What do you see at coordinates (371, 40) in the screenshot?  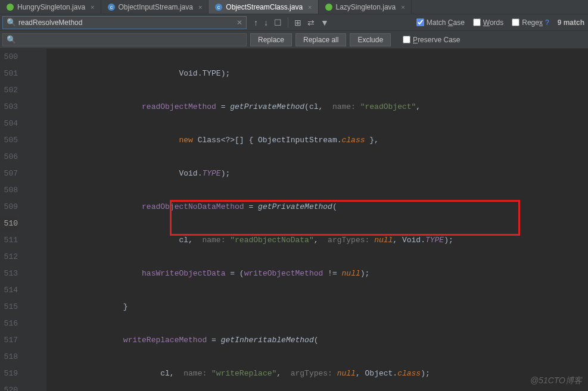 I see `exclude-button: Exclude` at bounding box center [371, 40].